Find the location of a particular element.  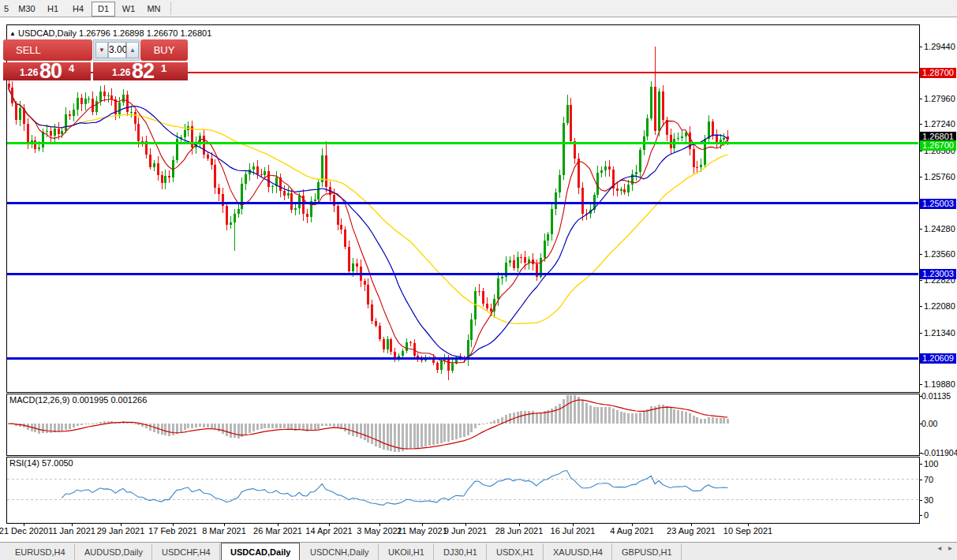

timeframe-button-5: 5 is located at coordinates (6, 9).